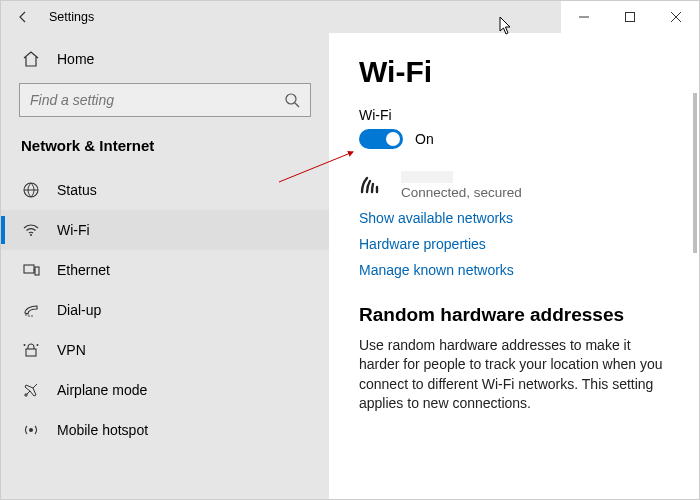 Image resolution: width=700 pixels, height=500 pixels. I want to click on sidebar-item-label: Ethernet, so click(84, 270).